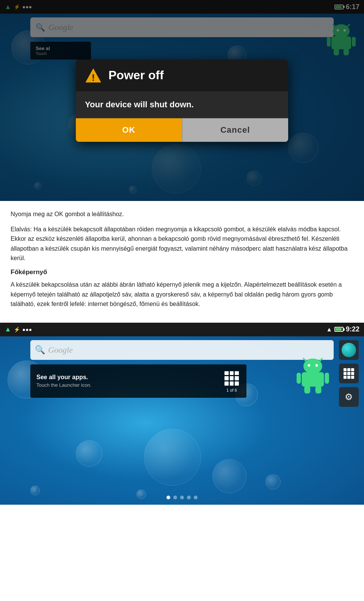 This screenshot has height=601, width=364. Describe the element at coordinates (138, 381) in the screenshot. I see `see-all-panel-2: See all your apps. Touch the Launcher ic…` at that location.